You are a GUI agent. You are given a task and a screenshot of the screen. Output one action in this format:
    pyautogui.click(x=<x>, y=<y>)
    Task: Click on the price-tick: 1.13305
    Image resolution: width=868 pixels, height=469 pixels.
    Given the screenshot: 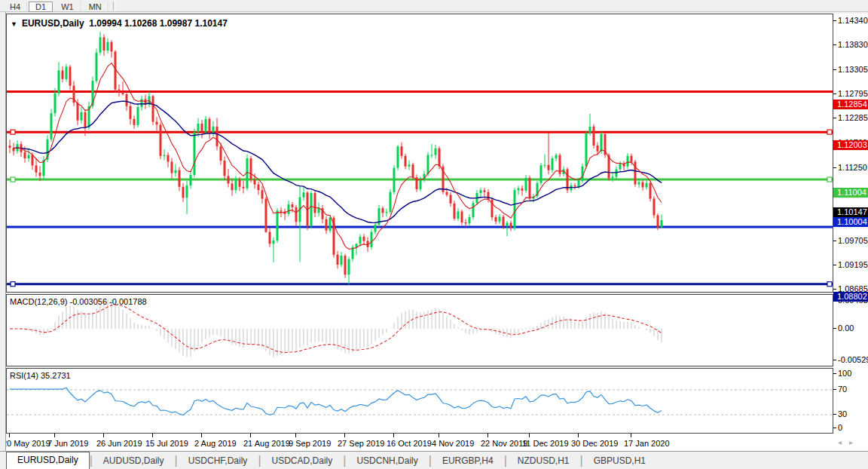 What is the action you would take?
    pyautogui.click(x=853, y=69)
    